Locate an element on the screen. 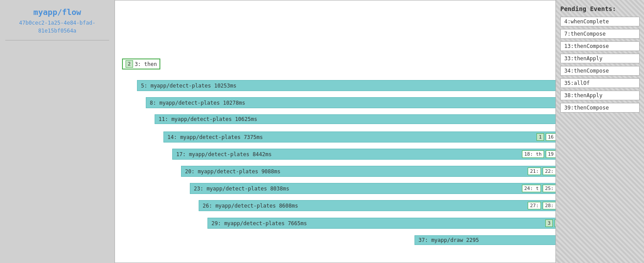  node-28-badge: 28: is located at coordinates (549, 206).